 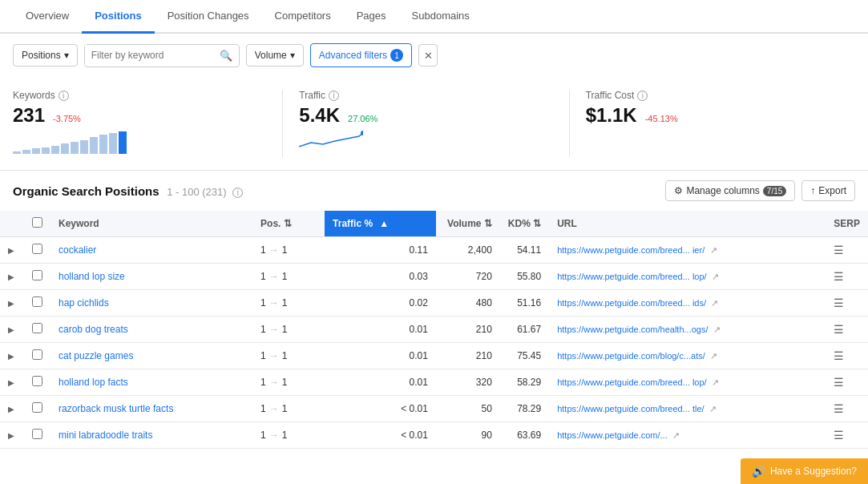 What do you see at coordinates (45, 55) in the screenshot?
I see `positions-dropdown: Positions ▾` at bounding box center [45, 55].